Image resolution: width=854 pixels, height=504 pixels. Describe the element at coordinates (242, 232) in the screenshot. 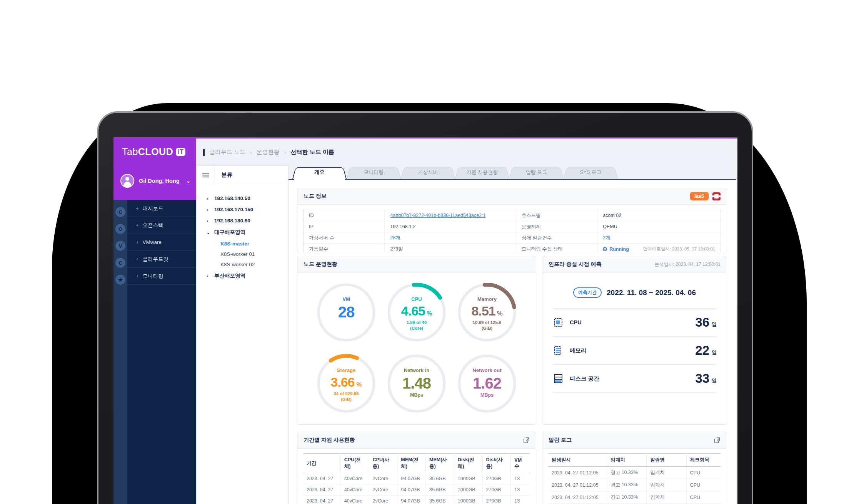

I see `tree-node-expanded: ⌄대구배포영역` at that location.